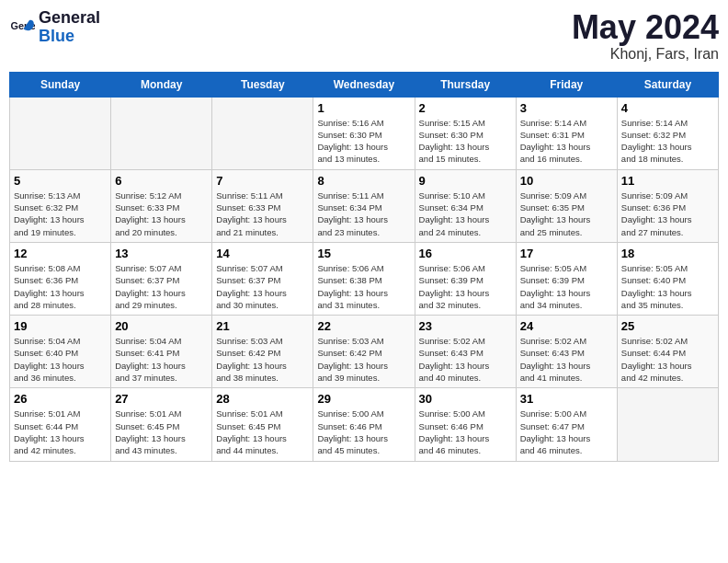 The width and height of the screenshot is (728, 563). What do you see at coordinates (263, 326) in the screenshot?
I see `day-number: 21` at bounding box center [263, 326].